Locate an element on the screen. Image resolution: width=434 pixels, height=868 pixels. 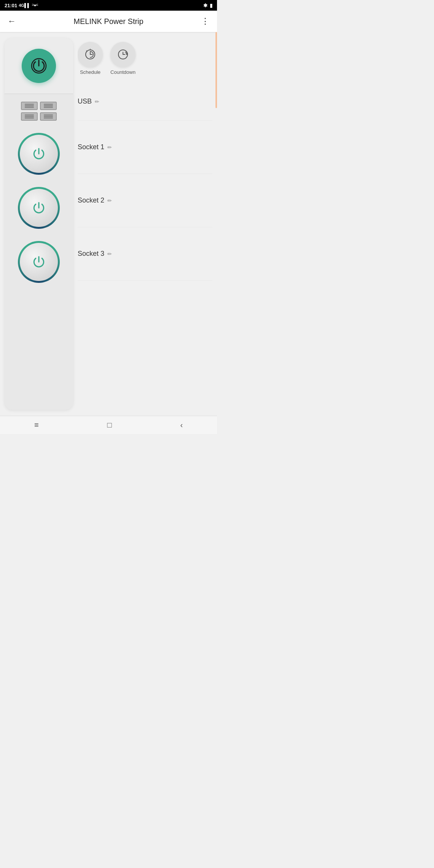
socket-3-edit-icon: ✏ is located at coordinates (110, 254).